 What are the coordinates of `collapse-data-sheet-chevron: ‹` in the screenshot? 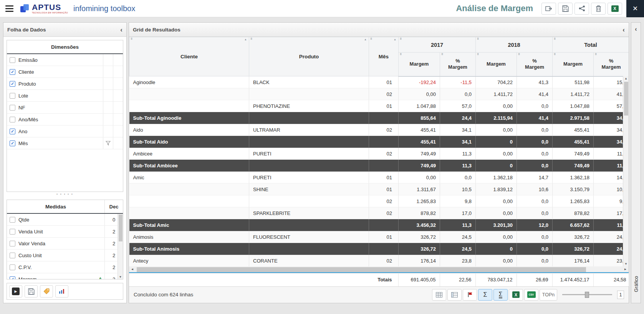 It's located at (121, 30).